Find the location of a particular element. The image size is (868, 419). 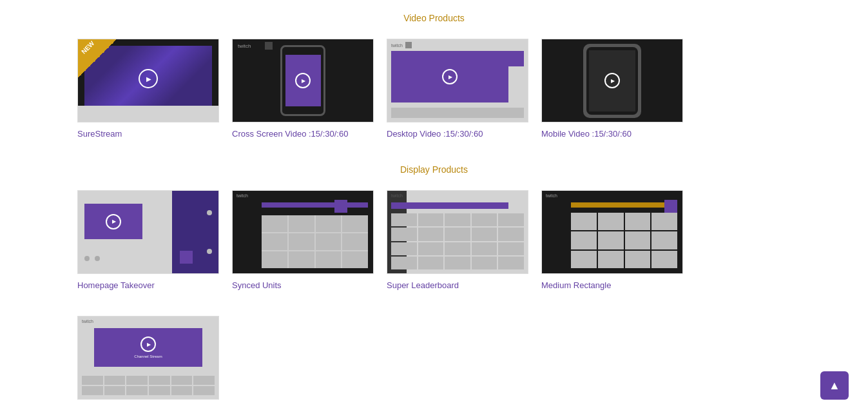

product-surestream: NEW SureStream is located at coordinates (148, 89).